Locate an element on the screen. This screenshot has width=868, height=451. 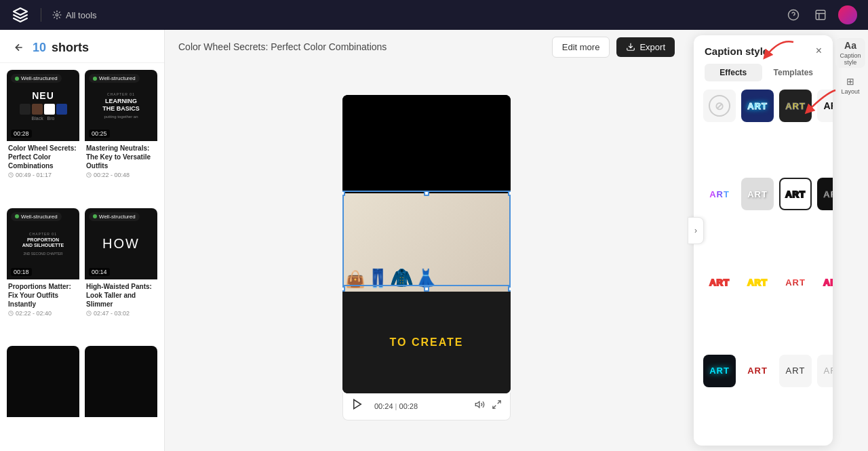
caption-style-white-shadow: ART is located at coordinates (757, 194).